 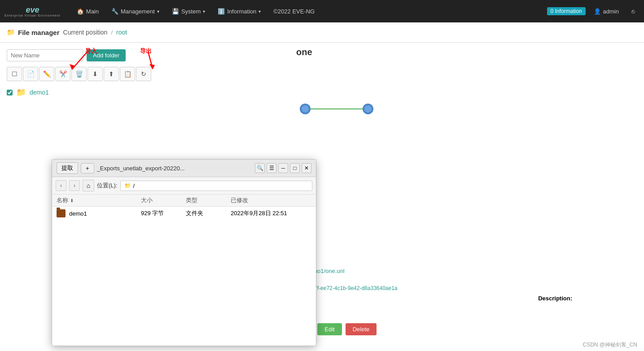 What do you see at coordinates (21, 92) in the screenshot?
I see `folder-icon-demo1: 📁` at bounding box center [21, 92].